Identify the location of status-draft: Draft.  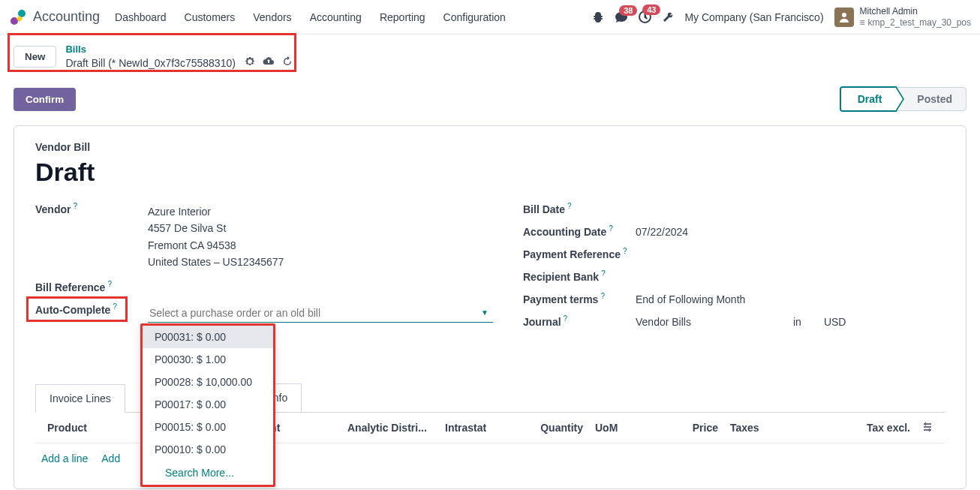
(869, 99).